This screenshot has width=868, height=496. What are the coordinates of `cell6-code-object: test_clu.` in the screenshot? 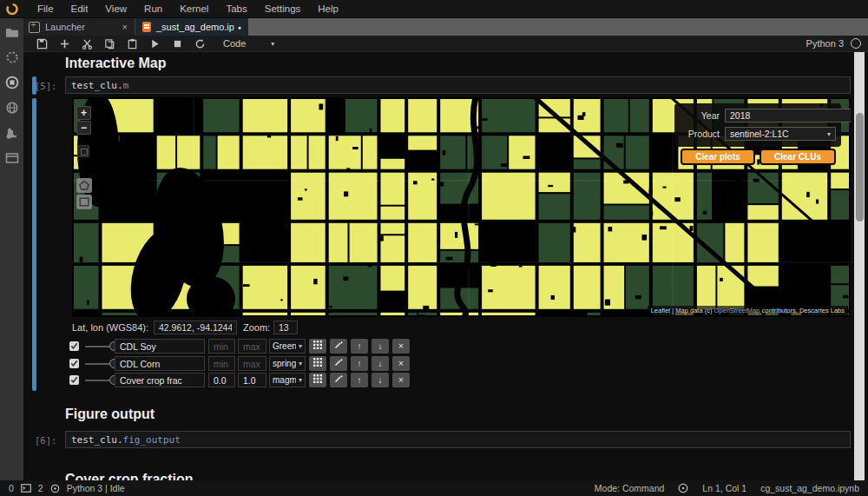 It's located at (97, 440).